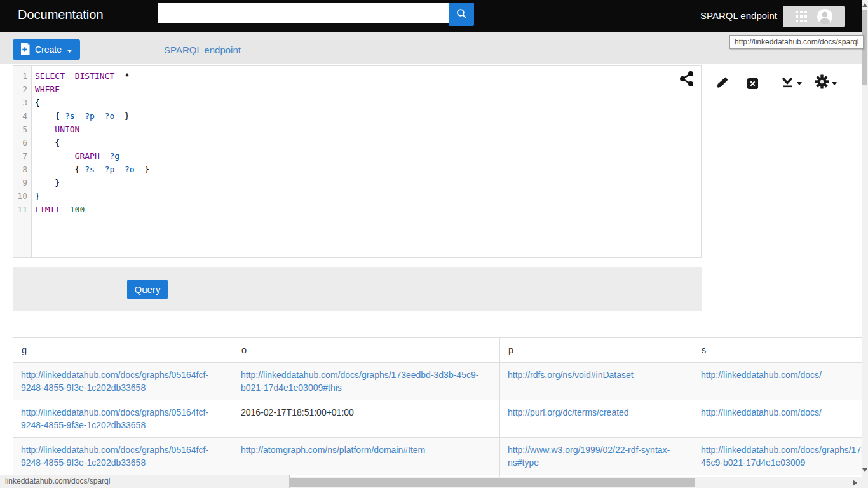 This screenshot has height=488, width=868. What do you see at coordinates (22, 76) in the screenshot?
I see `line-number: 1` at bounding box center [22, 76].